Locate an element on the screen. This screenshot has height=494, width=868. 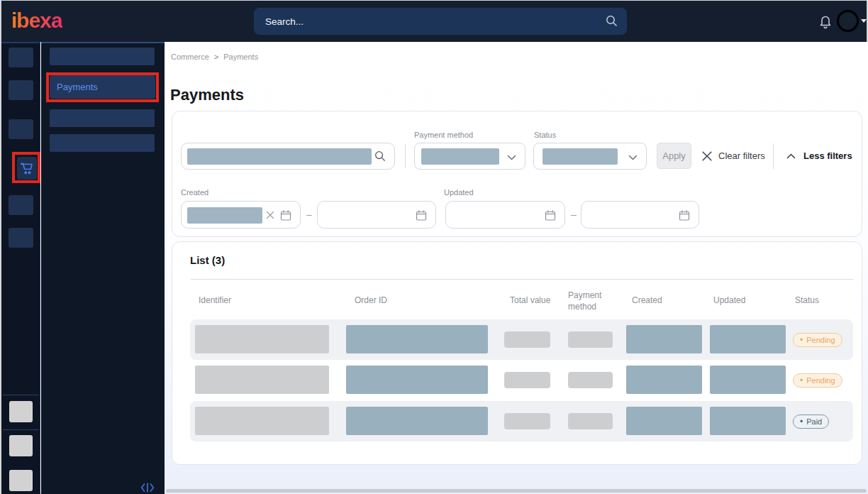
column-header-updated: Updated is located at coordinates (729, 300).